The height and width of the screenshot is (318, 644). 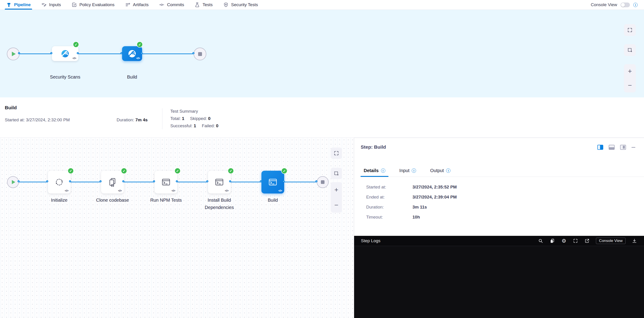 What do you see at coordinates (374, 171) in the screenshot?
I see `tab-details: Details` at bounding box center [374, 171].